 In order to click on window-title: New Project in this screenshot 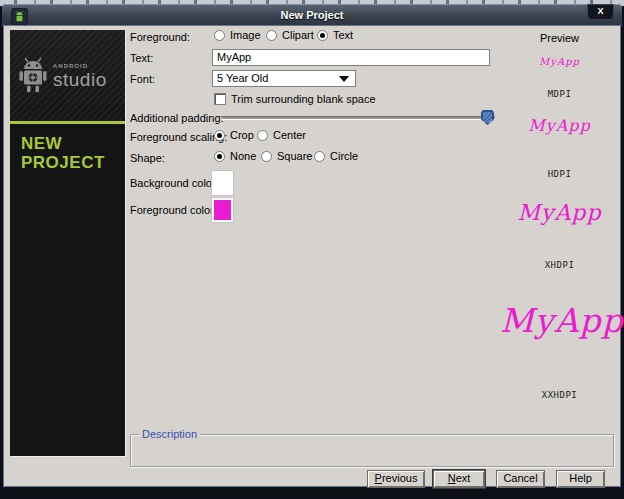, I will do `click(312, 15)`.